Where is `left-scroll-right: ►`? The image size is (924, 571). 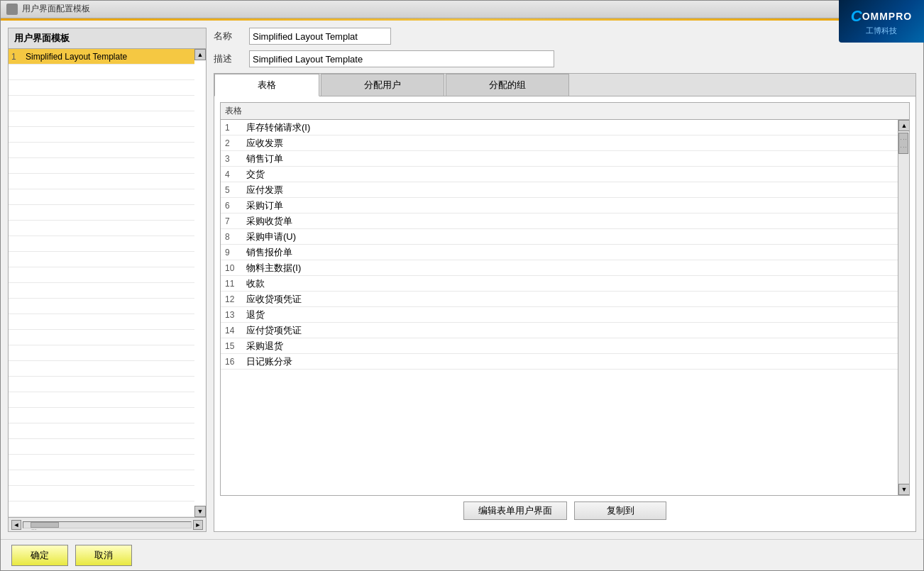
left-scroll-right: ► is located at coordinates (198, 525).